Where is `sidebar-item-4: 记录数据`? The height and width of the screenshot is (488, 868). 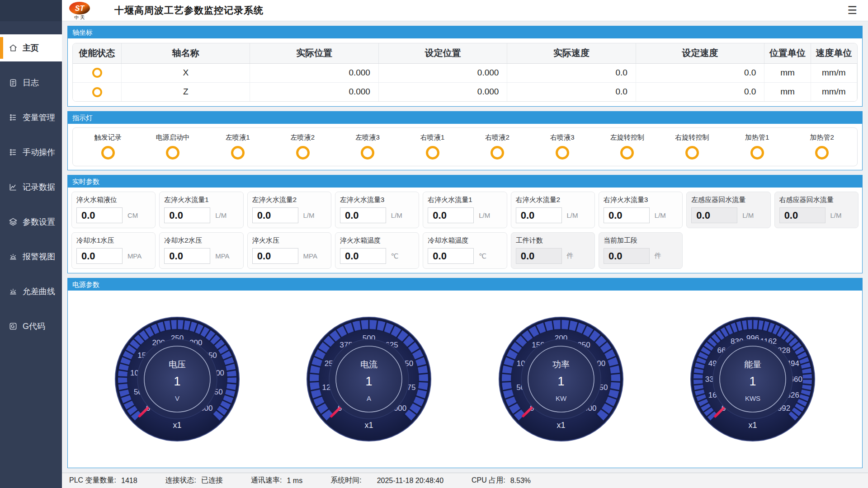
sidebar-item-4: 记录数据 is located at coordinates (31, 187).